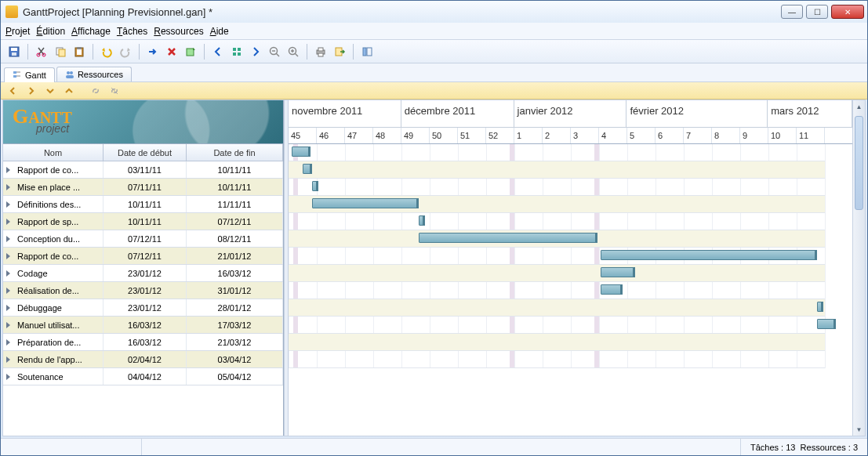  What do you see at coordinates (274, 52) in the screenshot?
I see `zoom-out-icon` at bounding box center [274, 52].